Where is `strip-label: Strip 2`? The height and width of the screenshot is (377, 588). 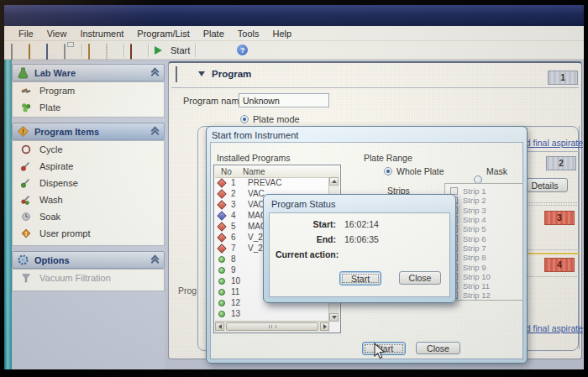
strip-label: Strip 2 is located at coordinates (474, 200).